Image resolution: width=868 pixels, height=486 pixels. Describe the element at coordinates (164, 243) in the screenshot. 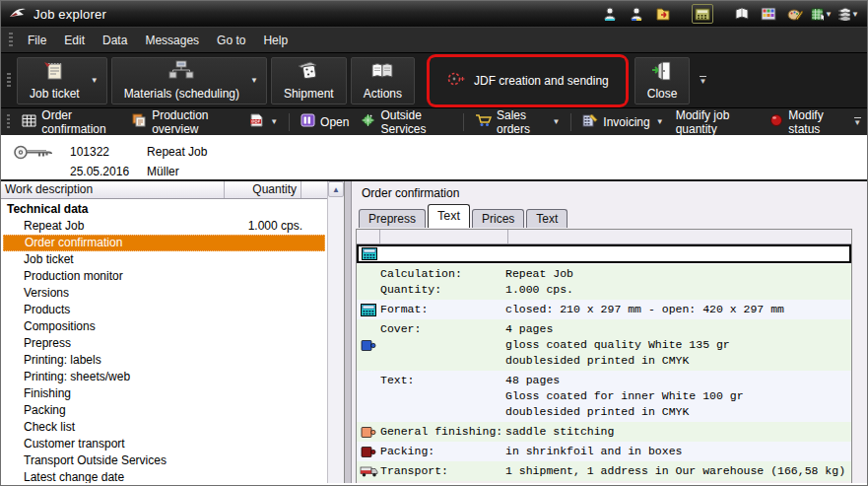

I see `tree-item-order-confirmation: Order confirmation` at that location.